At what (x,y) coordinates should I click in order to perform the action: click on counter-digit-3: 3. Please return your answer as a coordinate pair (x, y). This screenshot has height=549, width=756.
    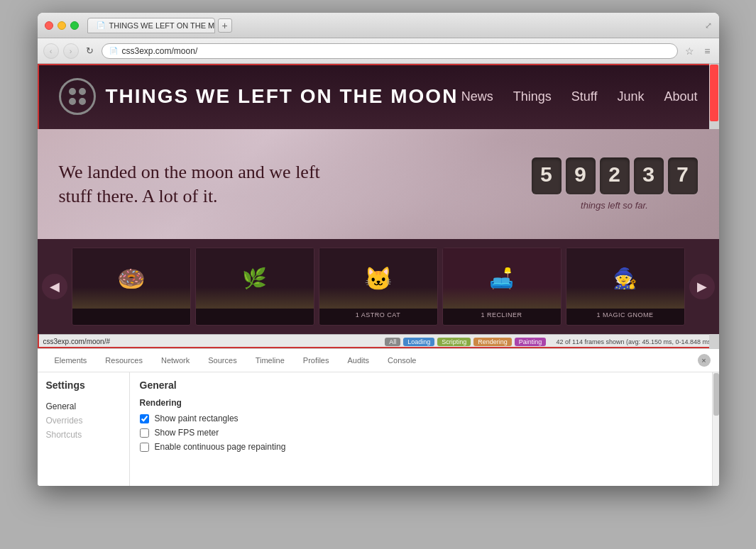
    Looking at the image, I should click on (649, 176).